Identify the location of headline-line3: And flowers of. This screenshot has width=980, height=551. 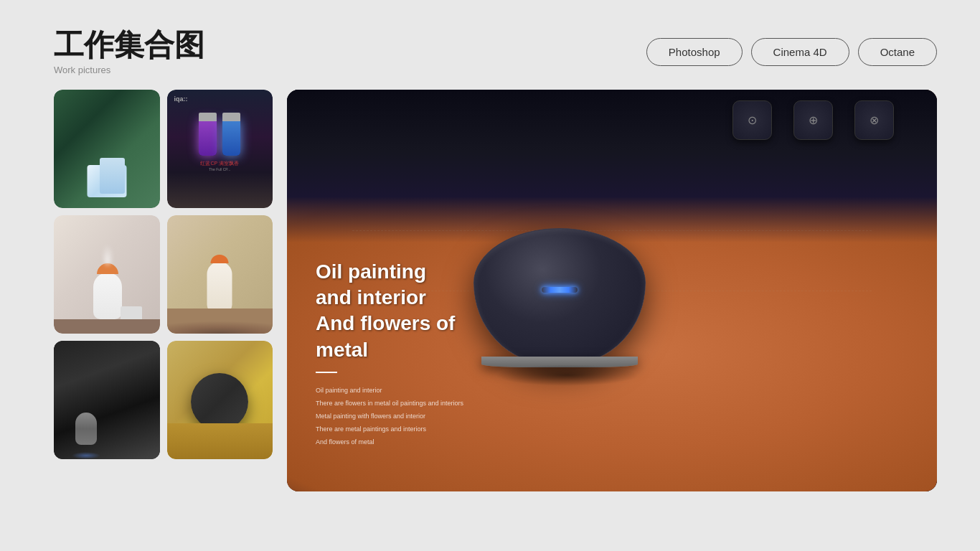
(385, 323).